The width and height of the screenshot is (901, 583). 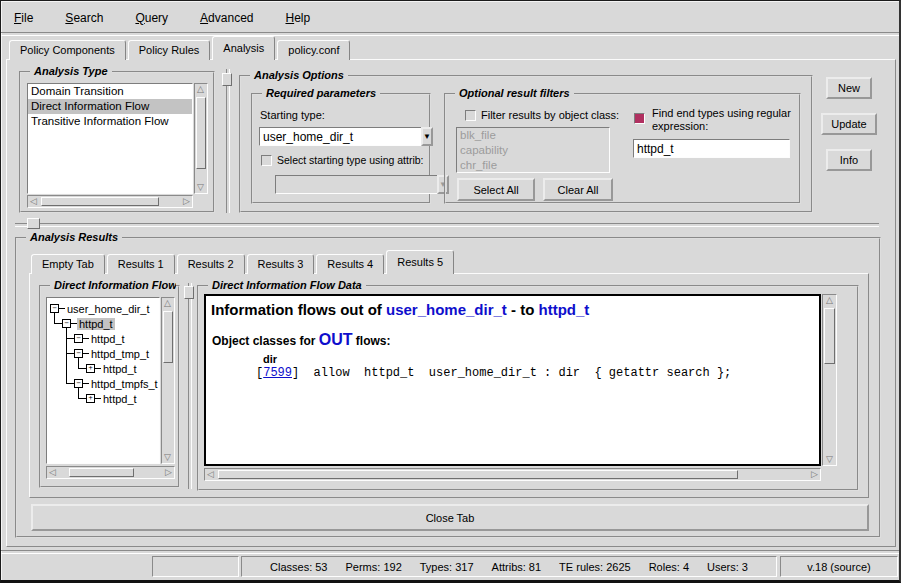 I want to click on tree-node-label: httpd_tmp_t, so click(x=120, y=354).